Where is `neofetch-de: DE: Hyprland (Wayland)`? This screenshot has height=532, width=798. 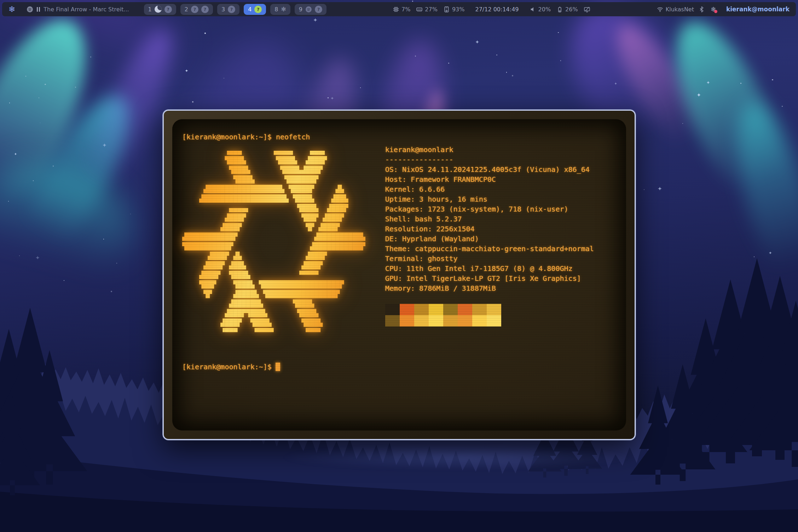 neofetch-de: DE: Hyprland (Wayland) is located at coordinates (490, 239).